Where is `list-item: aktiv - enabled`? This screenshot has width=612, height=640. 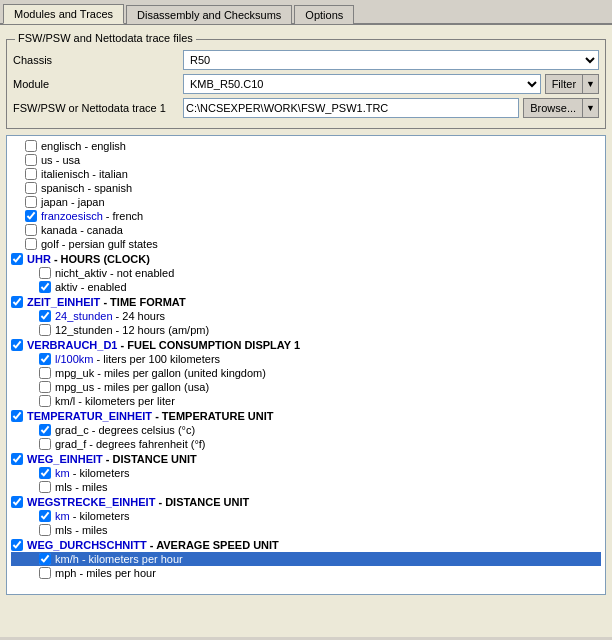
list-item: aktiv - enabled is located at coordinates (320, 287).